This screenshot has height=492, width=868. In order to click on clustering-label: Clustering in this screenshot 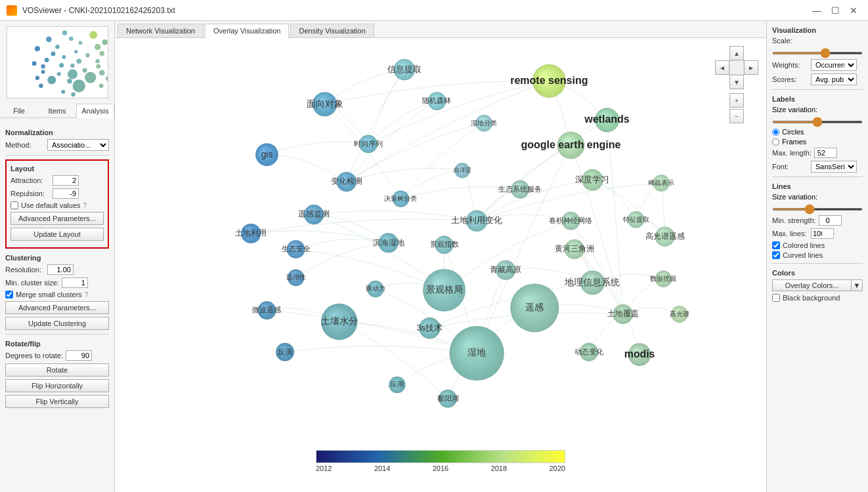, I will do `click(57, 258)`.